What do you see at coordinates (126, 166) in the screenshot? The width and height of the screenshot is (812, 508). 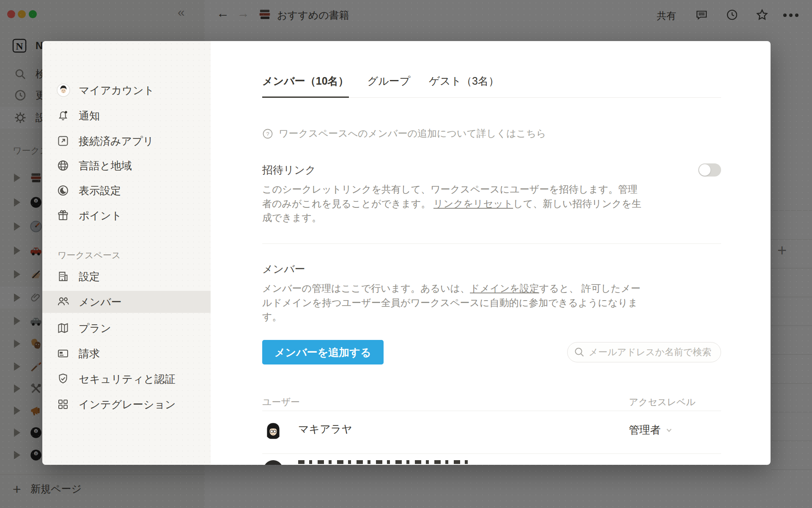 I see `settings-item-language-region: 言語と地域` at bounding box center [126, 166].